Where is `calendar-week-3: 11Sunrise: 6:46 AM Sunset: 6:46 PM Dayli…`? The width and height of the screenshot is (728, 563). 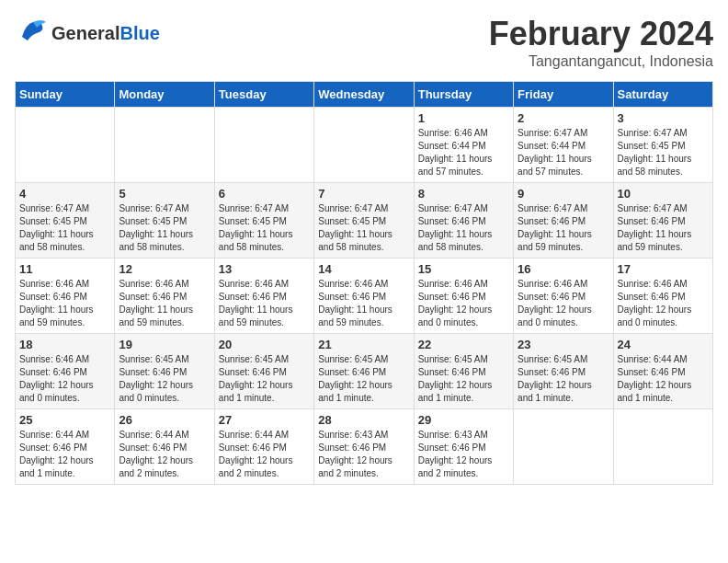
calendar-week-3: 11Sunrise: 6:46 AM Sunset: 6:46 PM Dayli… is located at coordinates (364, 296).